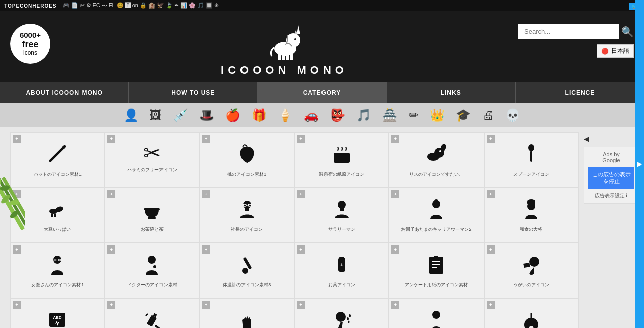  Describe the element at coordinates (247, 318) in the screenshot. I see `icon-glove` at that location.